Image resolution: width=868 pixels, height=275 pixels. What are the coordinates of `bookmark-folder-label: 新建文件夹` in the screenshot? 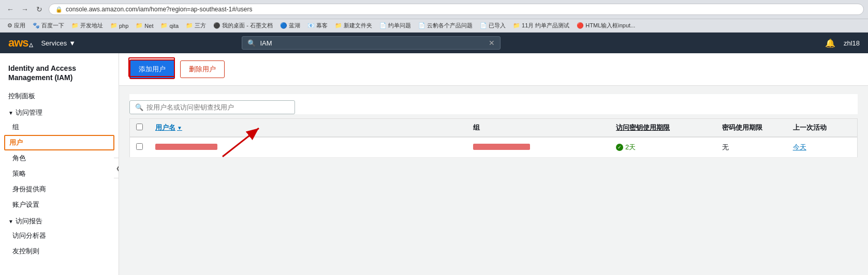 It's located at (358, 26).